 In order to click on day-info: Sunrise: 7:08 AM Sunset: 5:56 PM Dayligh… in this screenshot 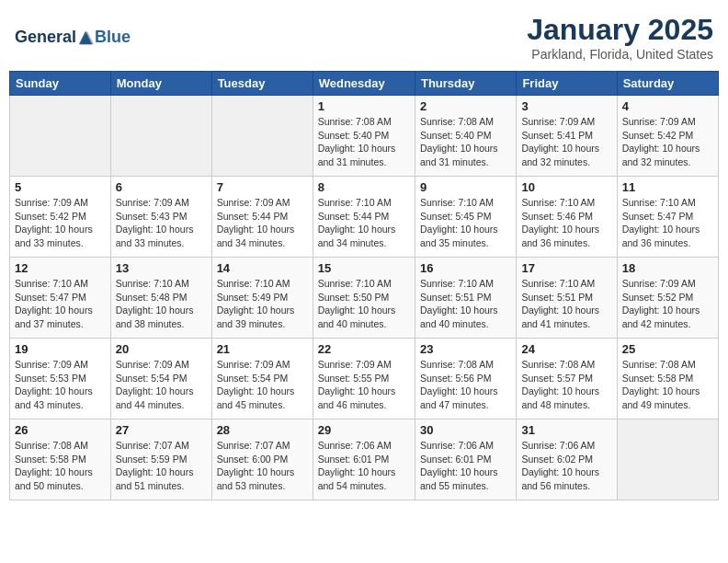, I will do `click(465, 385)`.